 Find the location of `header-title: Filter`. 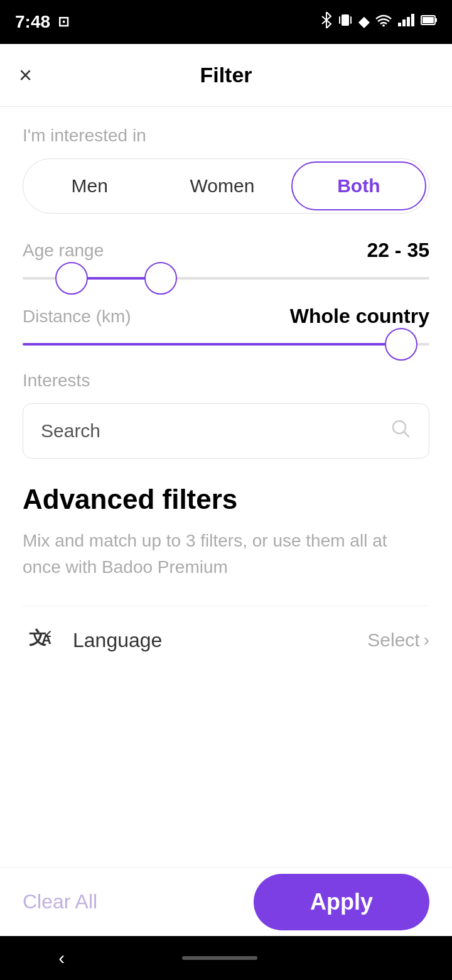

header-title: Filter is located at coordinates (226, 75).